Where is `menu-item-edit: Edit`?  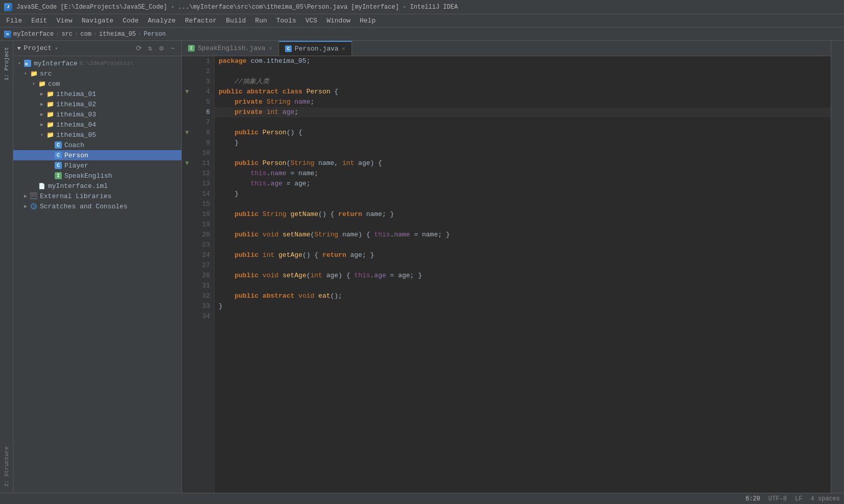 menu-item-edit: Edit is located at coordinates (39, 20).